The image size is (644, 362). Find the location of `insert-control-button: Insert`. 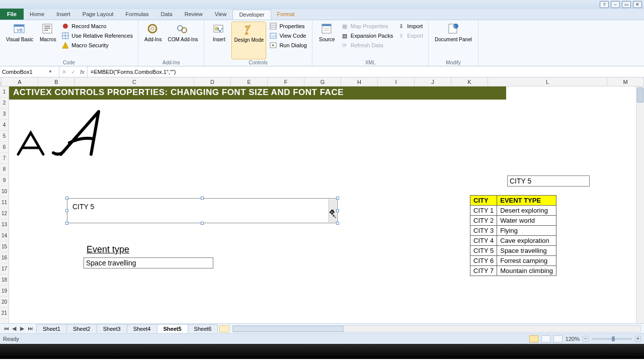

insert-control-button: Insert is located at coordinates (219, 40).